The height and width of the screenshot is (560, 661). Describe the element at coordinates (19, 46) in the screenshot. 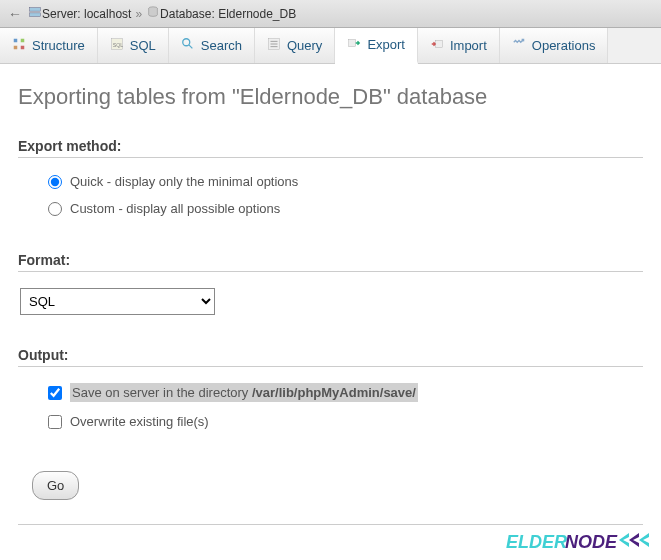

I see `structure-icon` at that location.